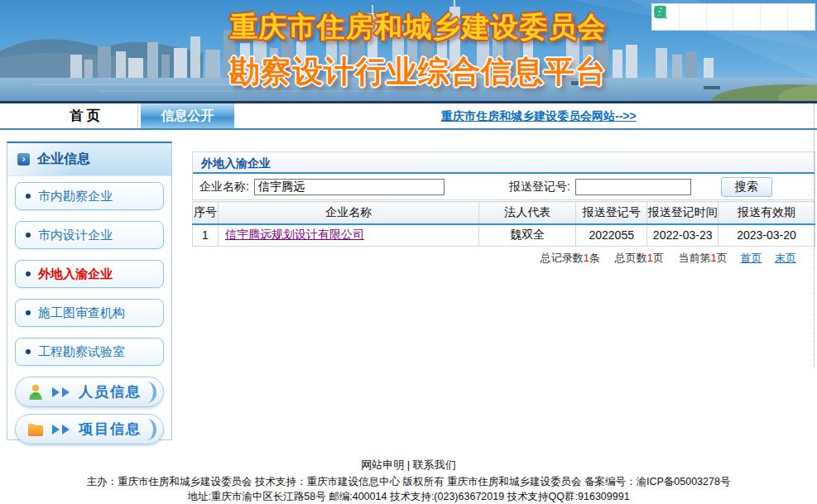  What do you see at coordinates (612, 214) in the screenshot?
I see `col-reg-no: 报送登记号` at bounding box center [612, 214].